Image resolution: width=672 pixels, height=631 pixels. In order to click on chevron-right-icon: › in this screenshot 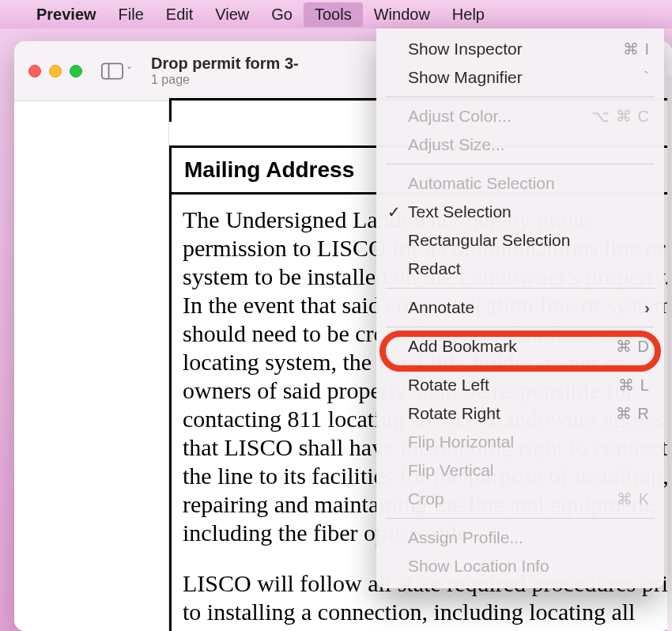, I will do `click(647, 308)`.